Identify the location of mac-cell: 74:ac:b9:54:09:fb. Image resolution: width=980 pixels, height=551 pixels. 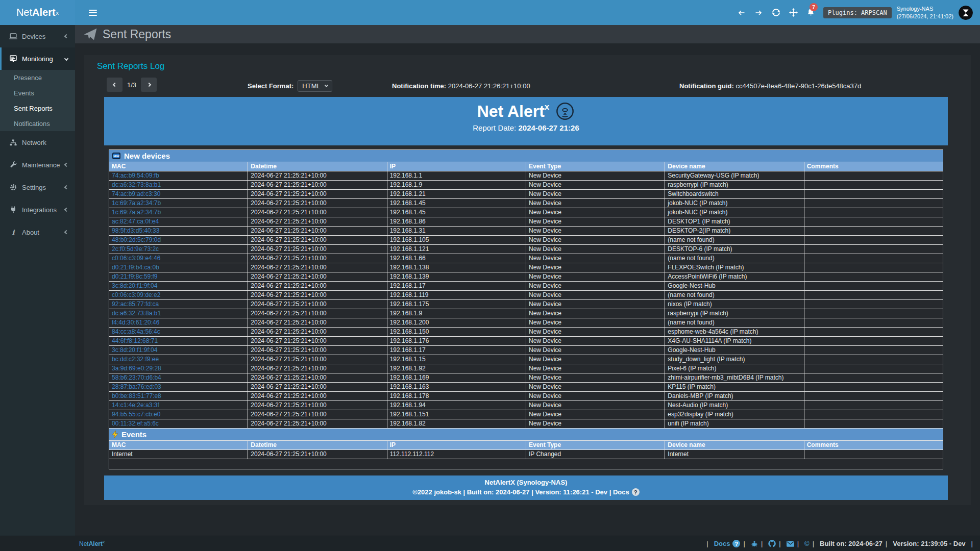
(179, 176).